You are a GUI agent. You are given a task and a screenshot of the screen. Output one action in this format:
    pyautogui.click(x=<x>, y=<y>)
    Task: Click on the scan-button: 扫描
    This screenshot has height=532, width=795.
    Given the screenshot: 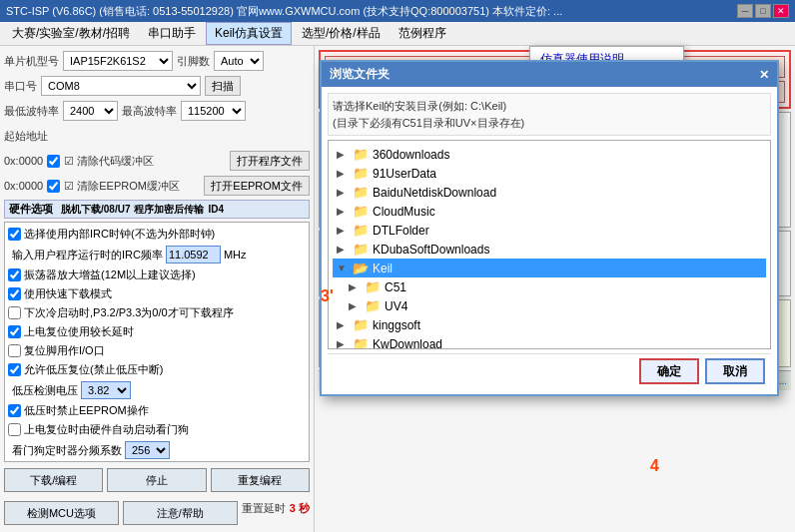 What is the action you would take?
    pyautogui.click(x=223, y=86)
    